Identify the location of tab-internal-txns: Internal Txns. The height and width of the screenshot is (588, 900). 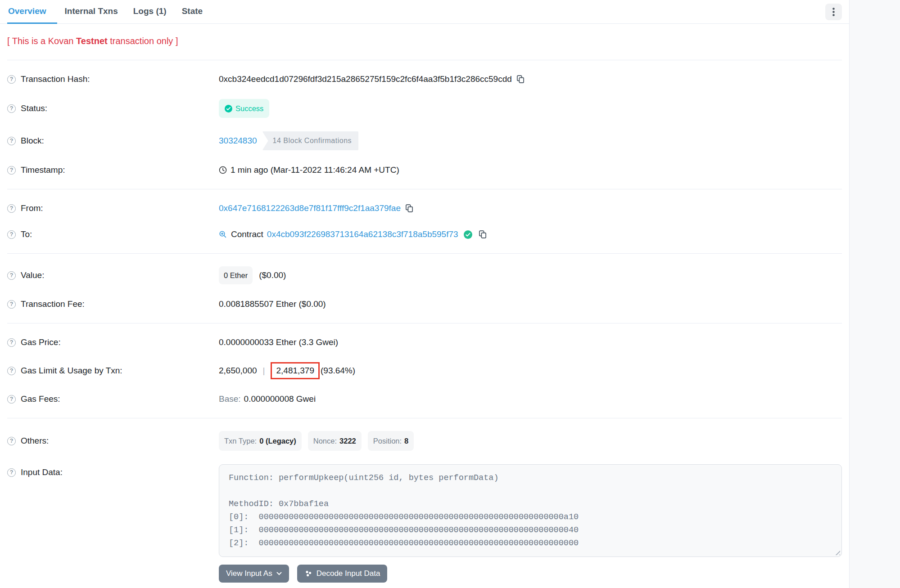
(91, 12).